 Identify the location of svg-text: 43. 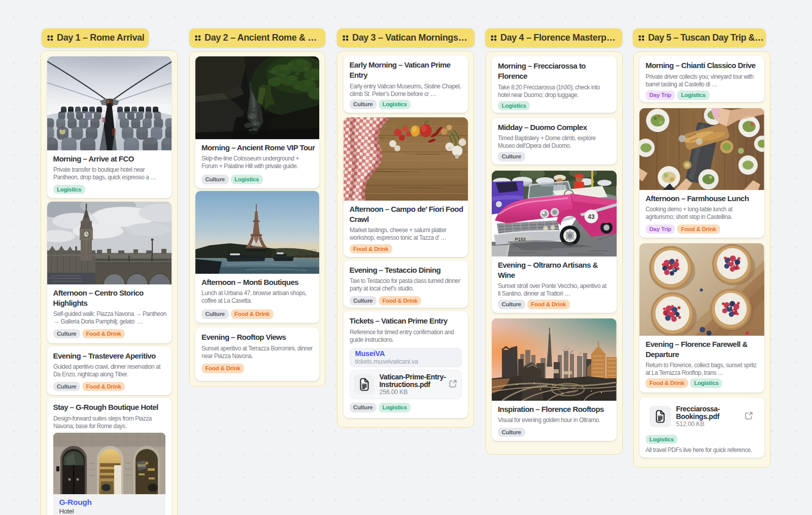
(591, 217).